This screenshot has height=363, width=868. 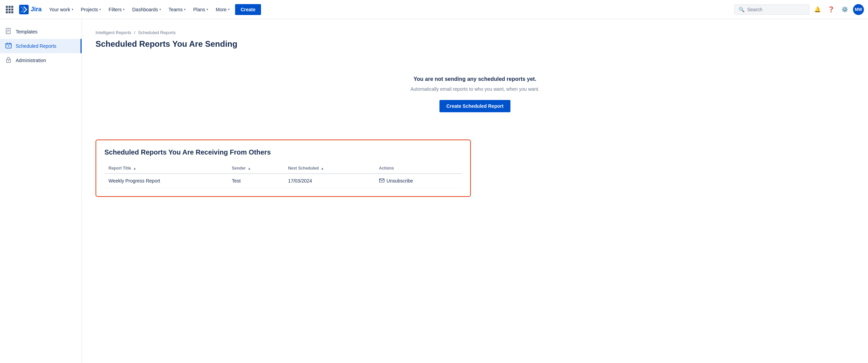 What do you see at coordinates (755, 10) in the screenshot?
I see `search-placeholder: Search` at bounding box center [755, 10].